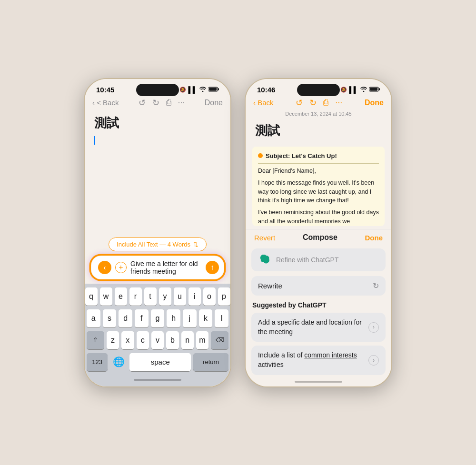 Image resolution: width=476 pixels, height=465 pixels. What do you see at coordinates (106, 297) in the screenshot?
I see `key-w: w` at bounding box center [106, 297].